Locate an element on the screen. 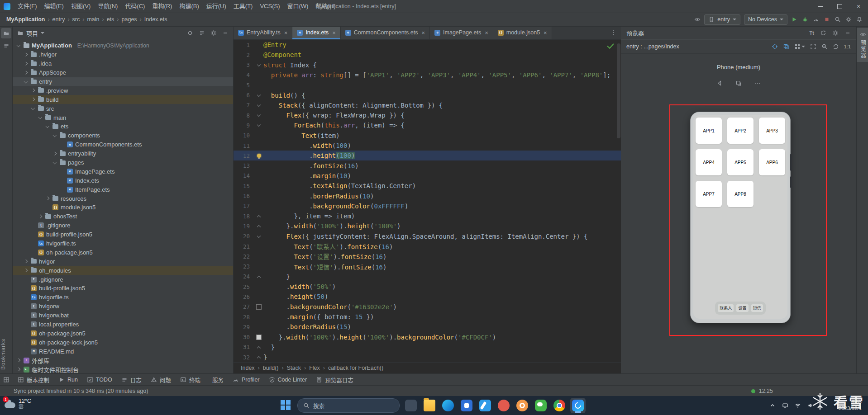 This screenshot has width=868, height=415. multitask-icon is located at coordinates (739, 83).